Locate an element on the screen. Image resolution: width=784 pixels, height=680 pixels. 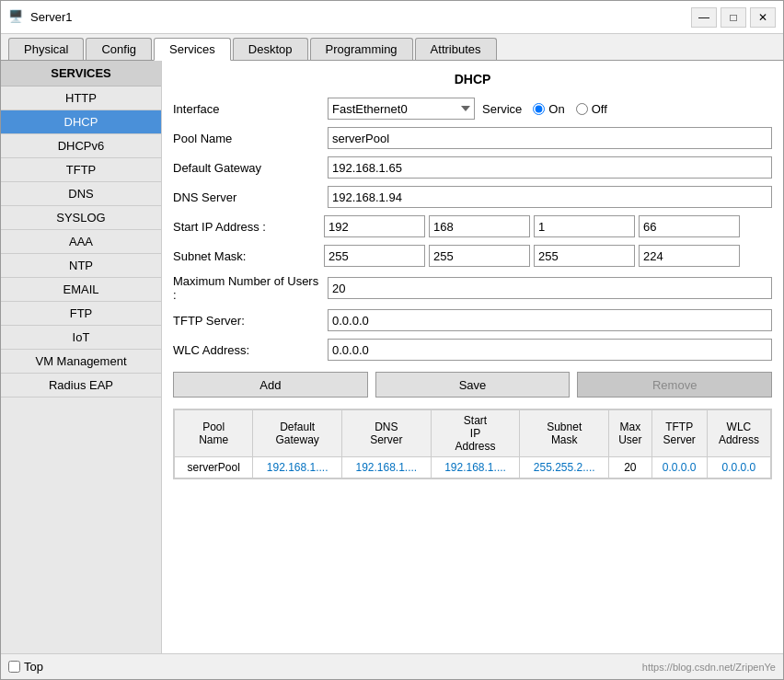
minimize-button: — is located at coordinates (704, 17).